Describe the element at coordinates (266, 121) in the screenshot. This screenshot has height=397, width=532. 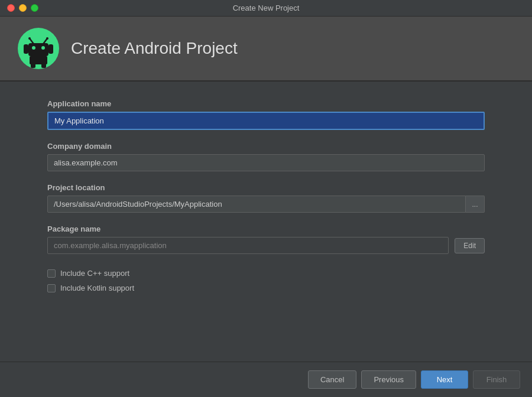
I see `app-name-input` at that location.